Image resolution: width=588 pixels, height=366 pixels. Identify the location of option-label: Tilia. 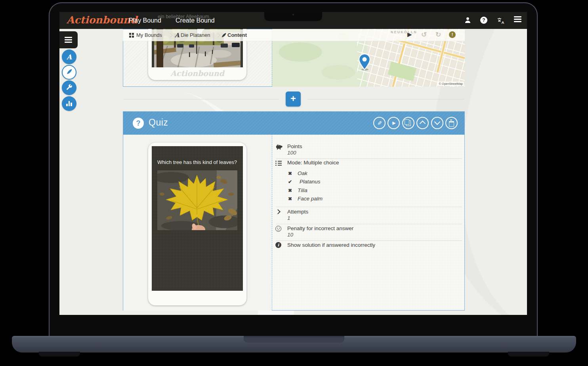
(303, 190).